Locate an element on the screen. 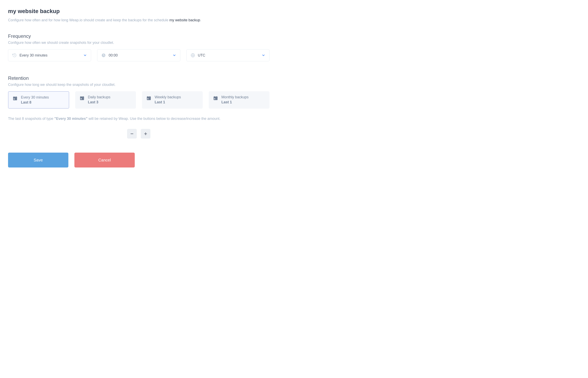 The image size is (588, 378). frequency-interval-select: Every 30 minutes is located at coordinates (50, 55).